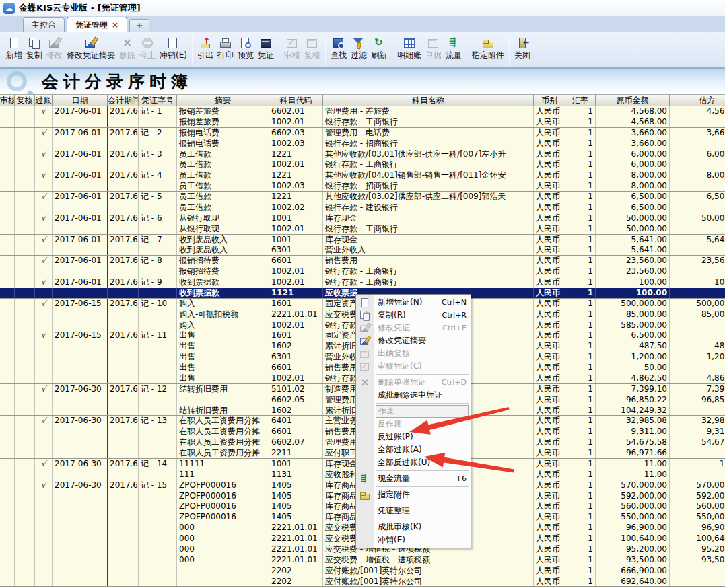 This screenshot has width=725, height=588. I want to click on menu-item: 凭证整理, so click(413, 511).